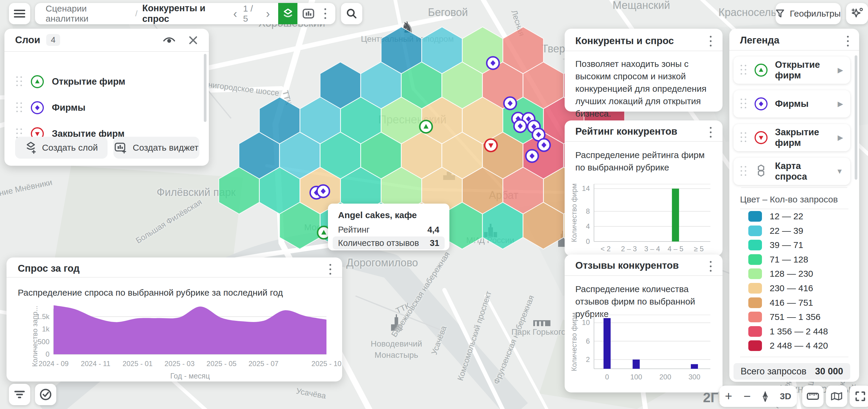 This screenshot has width=868, height=409. I want to click on scale-range-label: 22 — 39, so click(786, 231).